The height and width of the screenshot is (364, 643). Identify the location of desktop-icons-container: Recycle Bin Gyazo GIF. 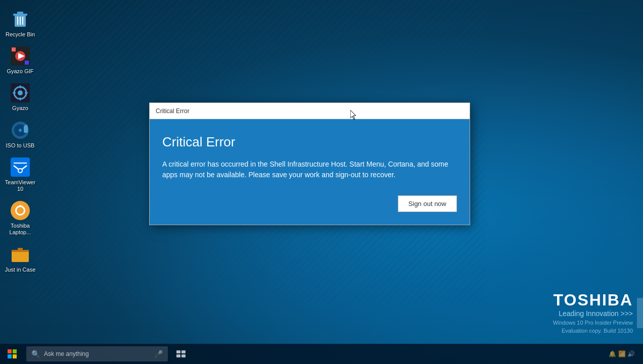
(20, 141).